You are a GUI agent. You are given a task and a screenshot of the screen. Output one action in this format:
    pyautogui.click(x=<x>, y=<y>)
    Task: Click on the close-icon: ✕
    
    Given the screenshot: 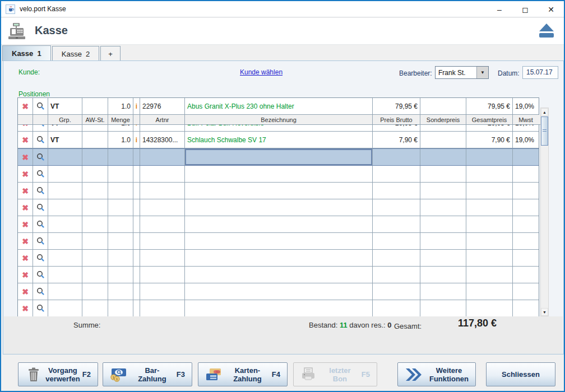 What is the action you would take?
    pyautogui.click(x=551, y=9)
    